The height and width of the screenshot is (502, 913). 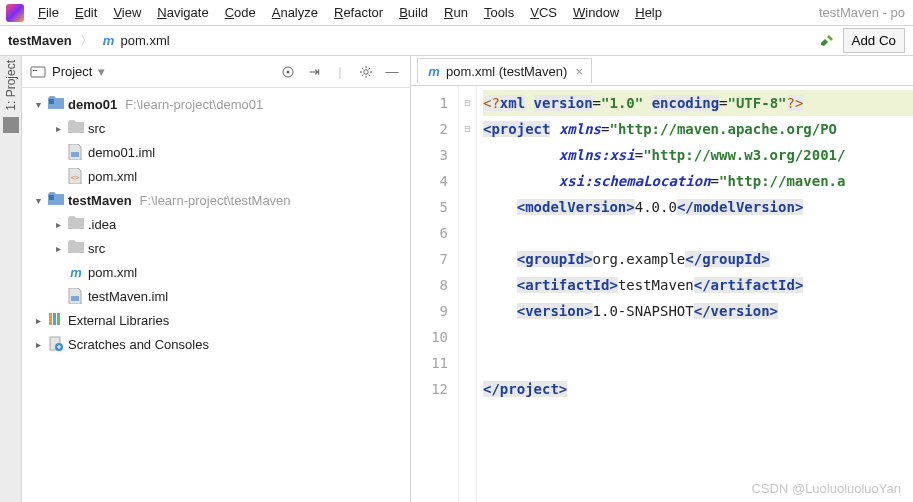 I want to click on menu-refactor: Refactor, so click(x=358, y=12).